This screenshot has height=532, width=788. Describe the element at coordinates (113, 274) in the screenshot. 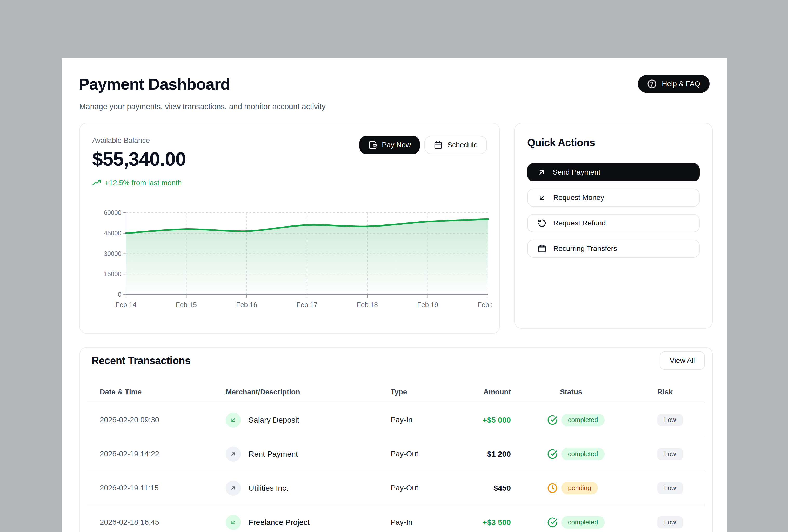

I see `svg-text: 15000` at that location.